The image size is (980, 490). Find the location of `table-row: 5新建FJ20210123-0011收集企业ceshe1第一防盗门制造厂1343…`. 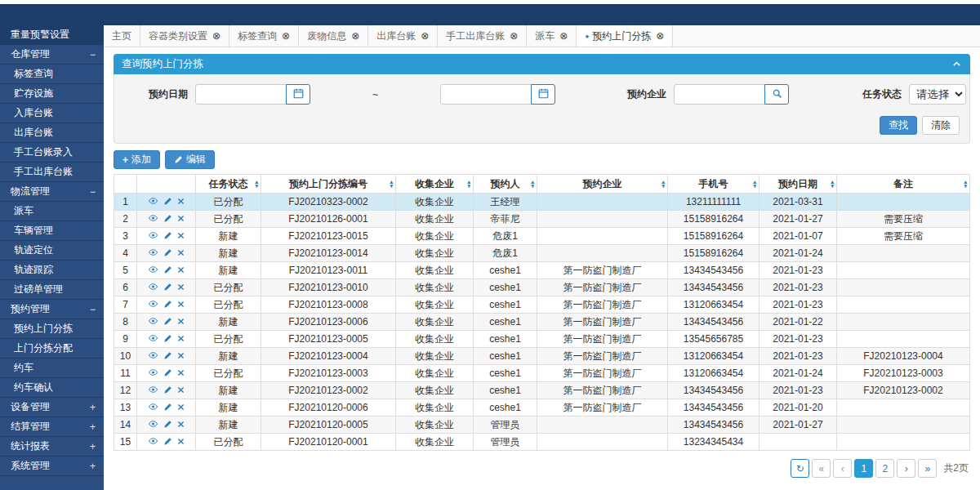

table-row: 5新建FJ20210123-0011收集企业ceshe1第一防盗门制造厂1343… is located at coordinates (542, 271).